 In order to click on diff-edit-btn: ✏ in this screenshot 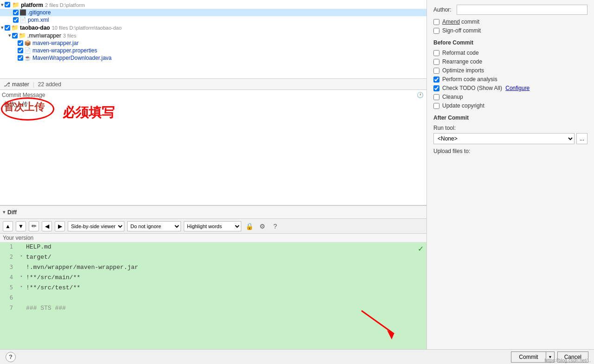, I will do `click(34, 226)`.